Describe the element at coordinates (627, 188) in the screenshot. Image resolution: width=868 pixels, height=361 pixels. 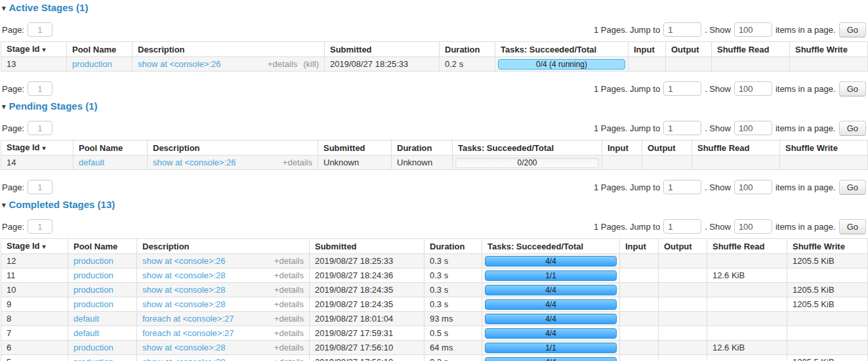
I see `pages-jump-label: 1 Pages. Jump to` at that location.